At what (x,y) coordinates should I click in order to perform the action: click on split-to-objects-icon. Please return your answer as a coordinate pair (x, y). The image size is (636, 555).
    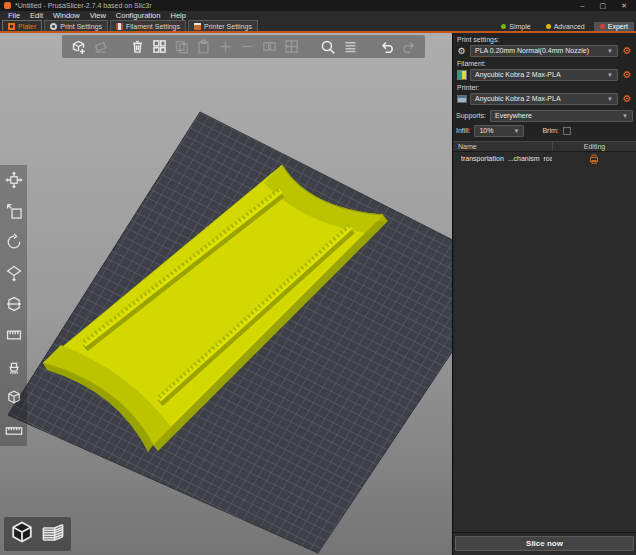
    Looking at the image, I should click on (269, 47).